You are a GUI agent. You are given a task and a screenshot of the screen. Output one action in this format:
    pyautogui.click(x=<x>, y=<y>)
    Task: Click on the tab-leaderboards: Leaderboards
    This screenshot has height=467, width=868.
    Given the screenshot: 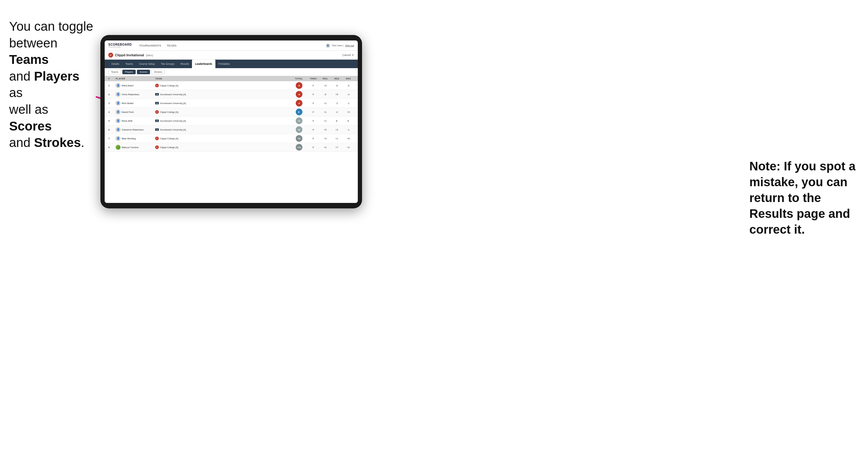 What is the action you would take?
    pyautogui.click(x=204, y=64)
    